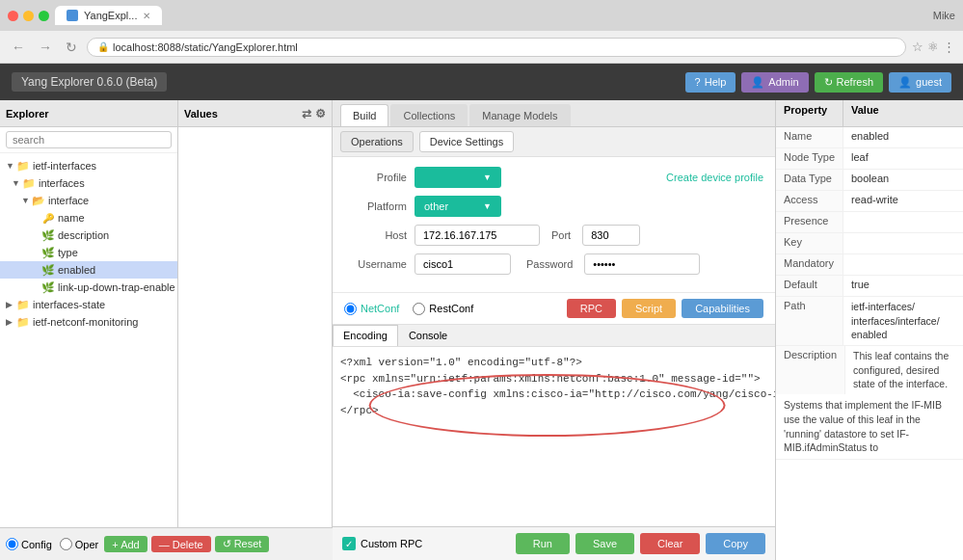 This screenshot has height=560, width=963. What do you see at coordinates (44, 15) in the screenshot?
I see `maximize-button` at bounding box center [44, 15].